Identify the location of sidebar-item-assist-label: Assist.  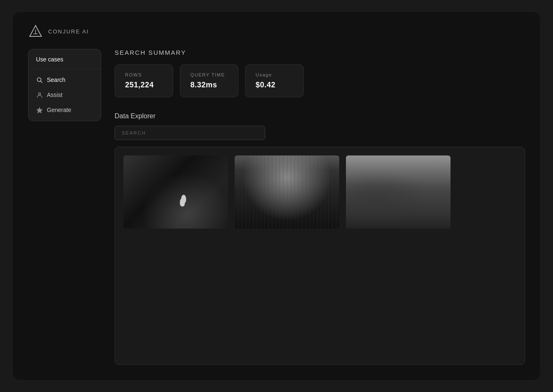
(54, 95).